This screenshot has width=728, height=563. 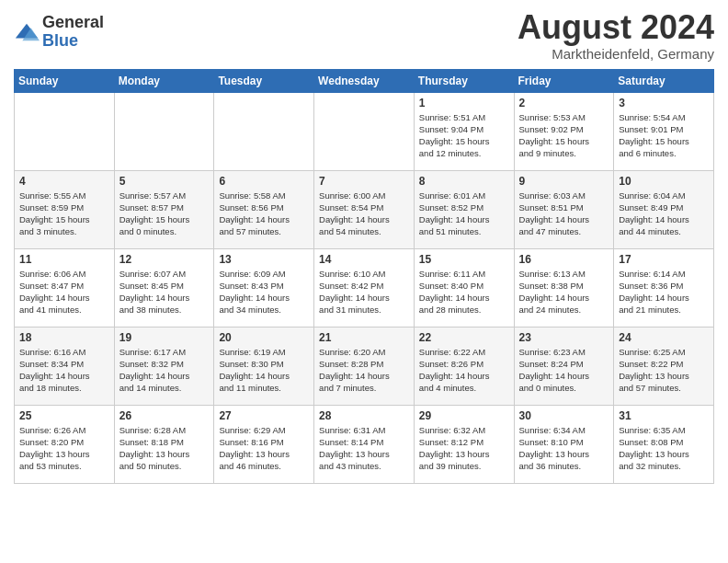 What do you see at coordinates (74, 23) in the screenshot?
I see `logo-general-text: General` at bounding box center [74, 23].